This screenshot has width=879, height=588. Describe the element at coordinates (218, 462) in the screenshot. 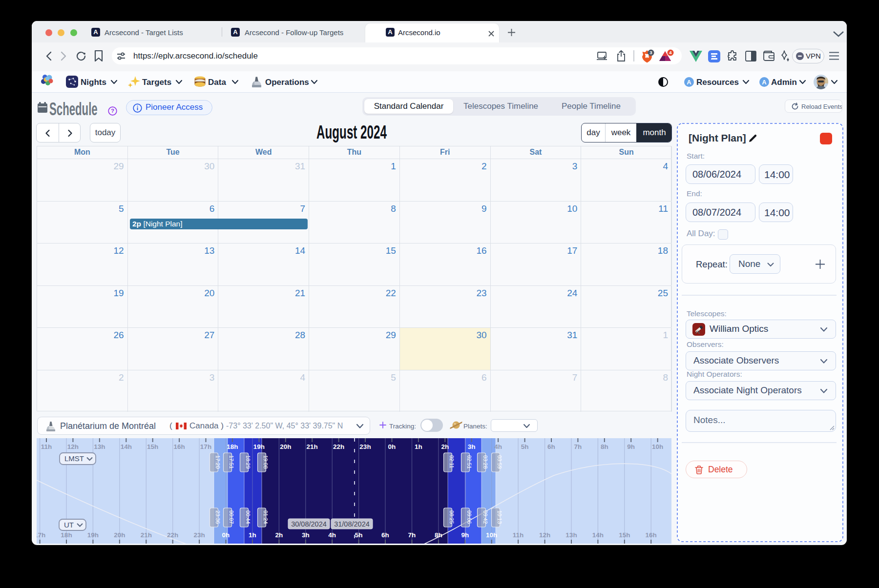

I see `svg-text: 17:20` at that location.